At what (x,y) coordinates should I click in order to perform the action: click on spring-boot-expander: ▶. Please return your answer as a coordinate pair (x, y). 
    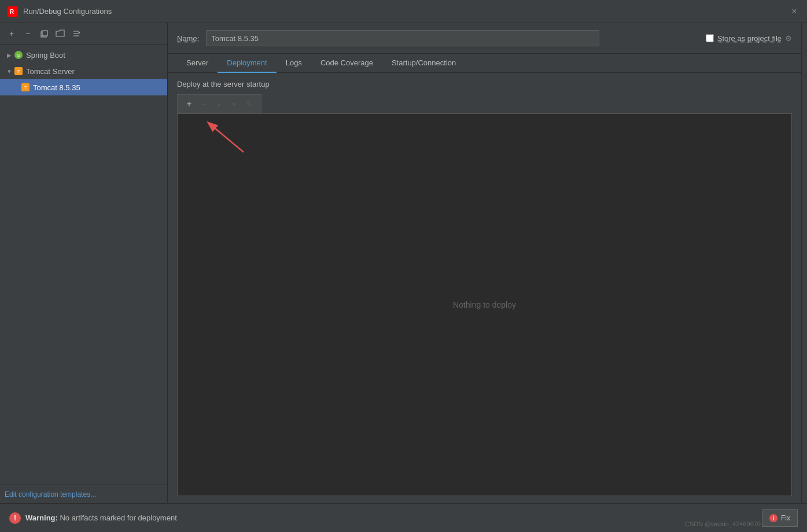
    Looking at the image, I should click on (9, 55).